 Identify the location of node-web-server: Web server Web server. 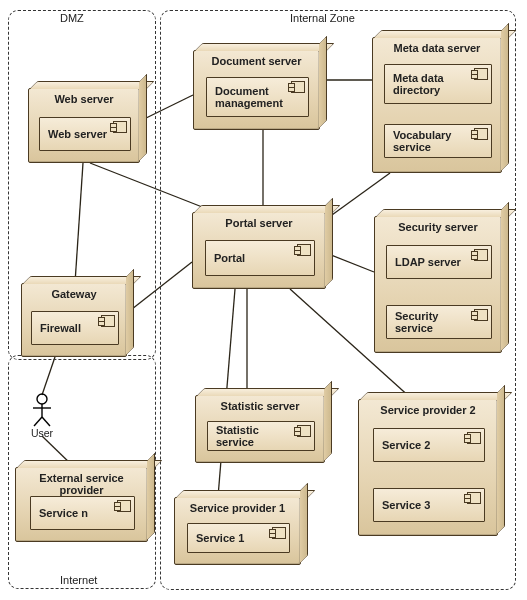
(84, 126).